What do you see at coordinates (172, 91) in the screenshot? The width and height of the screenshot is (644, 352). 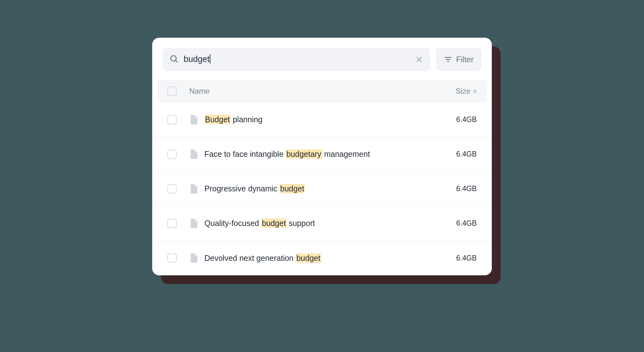 I see `select-all-checkbox` at bounding box center [172, 91].